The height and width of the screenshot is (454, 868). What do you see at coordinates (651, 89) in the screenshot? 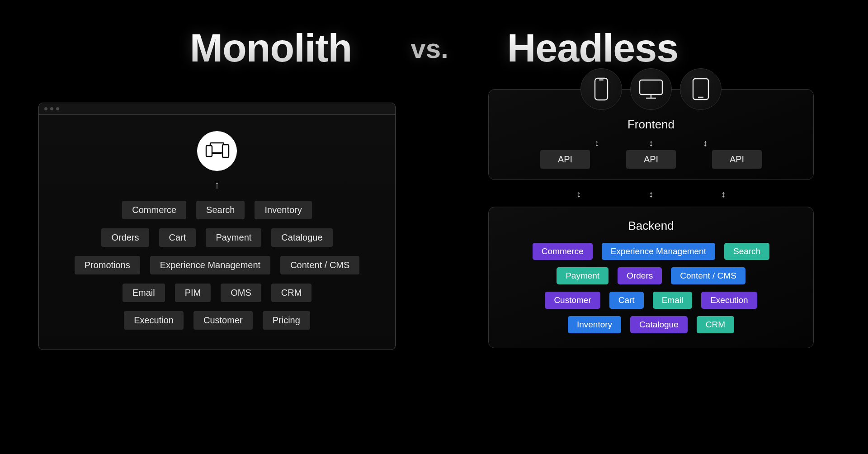
I see `desktop-icon` at bounding box center [651, 89].